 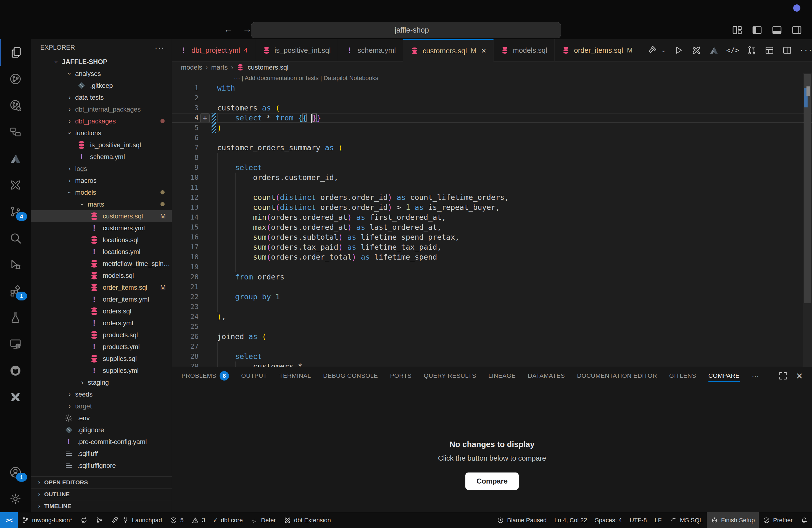 What do you see at coordinates (492, 267) in the screenshot?
I see `code-line-19: 19` at bounding box center [492, 267].